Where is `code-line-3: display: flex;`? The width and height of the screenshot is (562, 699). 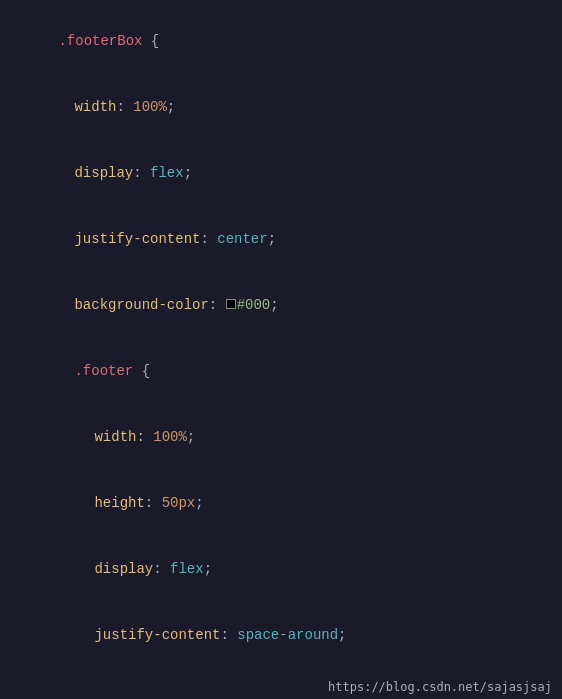 code-line-3: display: flex; is located at coordinates (281, 173).